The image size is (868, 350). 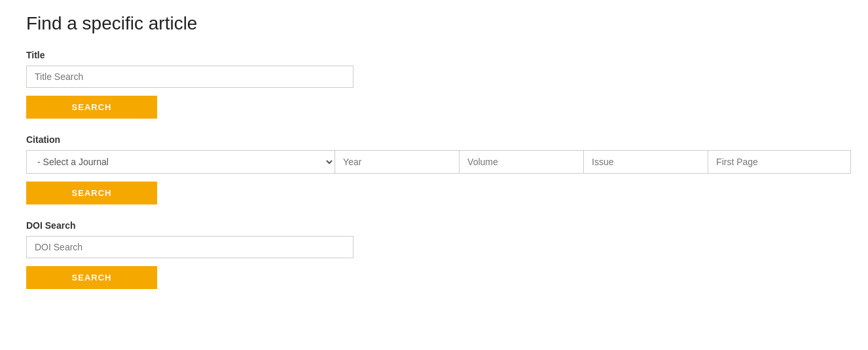 I want to click on first-page-input, so click(x=780, y=162).